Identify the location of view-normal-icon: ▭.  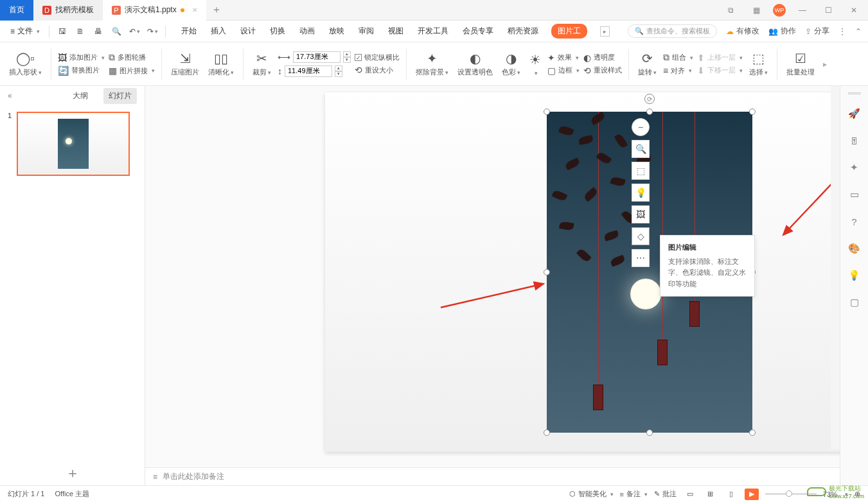
(690, 494).